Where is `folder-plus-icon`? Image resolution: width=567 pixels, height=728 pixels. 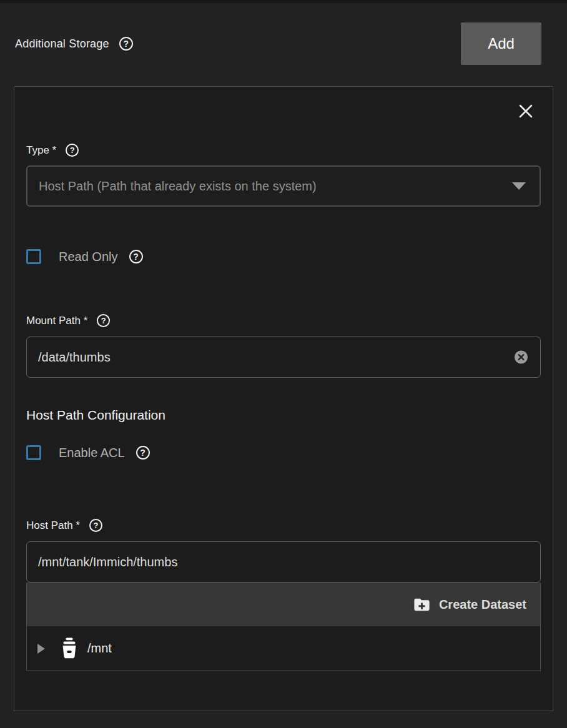
folder-plus-icon is located at coordinates (422, 604).